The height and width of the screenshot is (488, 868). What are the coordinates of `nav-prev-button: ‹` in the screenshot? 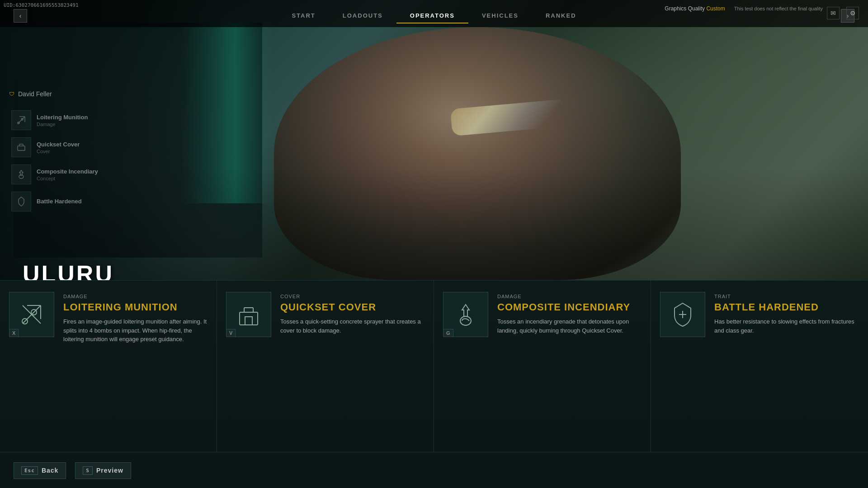 It's located at (20, 16).